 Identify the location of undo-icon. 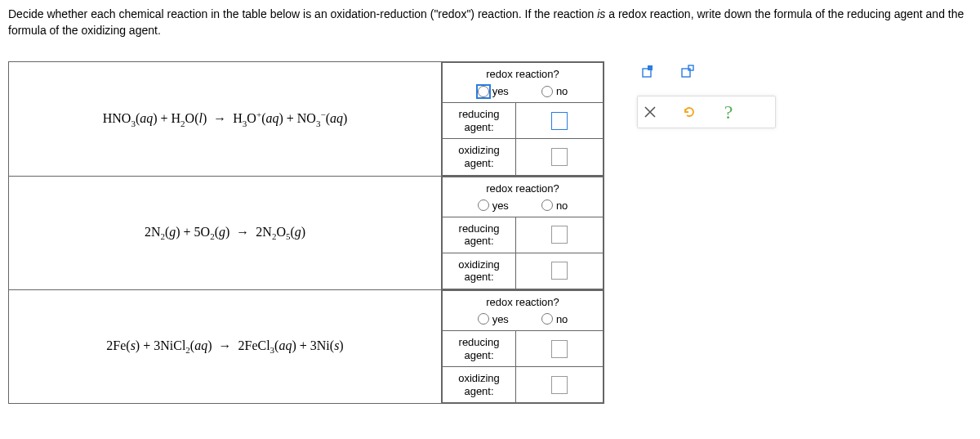
(689, 112).